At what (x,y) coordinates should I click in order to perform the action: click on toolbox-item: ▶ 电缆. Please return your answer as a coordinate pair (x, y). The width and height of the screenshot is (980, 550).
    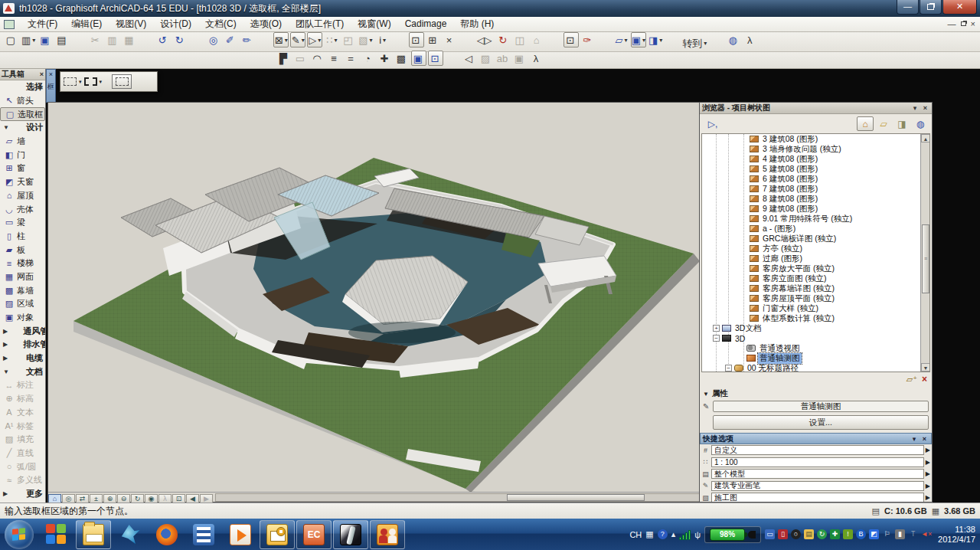
    Looking at the image, I should click on (23, 358).